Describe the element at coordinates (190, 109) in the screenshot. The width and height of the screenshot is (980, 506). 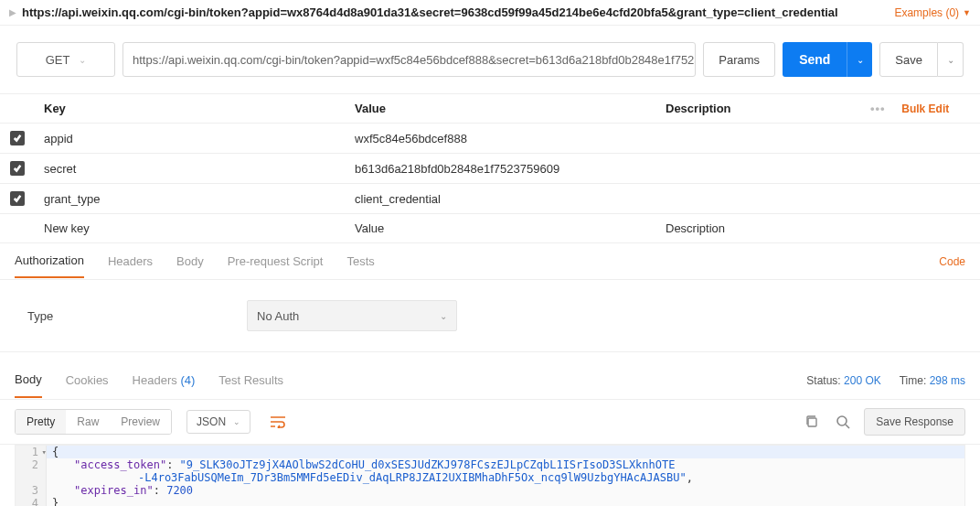
I see `col-key: Key` at that location.